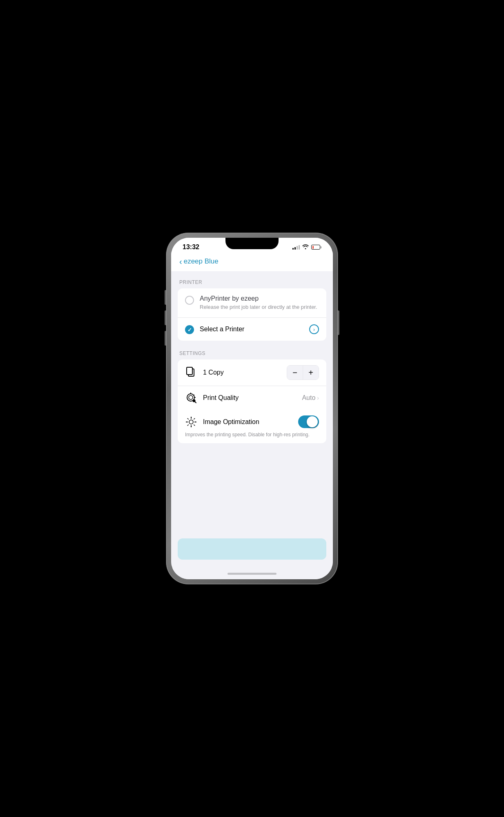  What do you see at coordinates (310, 398) in the screenshot?
I see `quality-value-wrap: Auto ›` at bounding box center [310, 398].